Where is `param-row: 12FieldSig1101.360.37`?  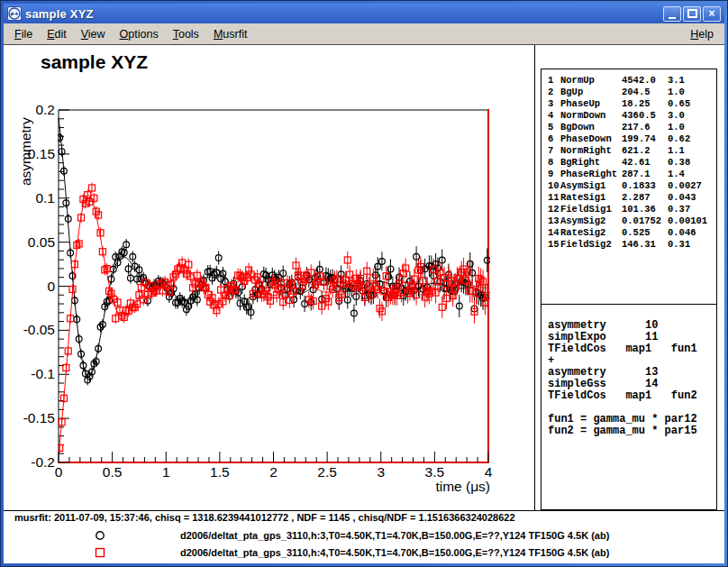
param-row: 12FieldSig1101.360.37 is located at coordinates (629, 209).